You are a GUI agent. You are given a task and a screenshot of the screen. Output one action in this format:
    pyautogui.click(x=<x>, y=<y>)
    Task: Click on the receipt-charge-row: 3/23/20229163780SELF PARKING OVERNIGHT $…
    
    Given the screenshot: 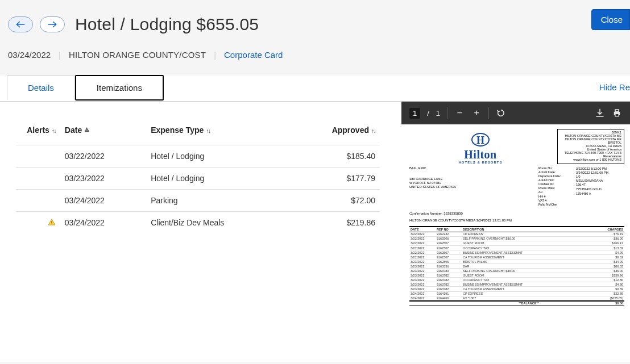 What is the action you would take?
    pyautogui.click(x=517, y=271)
    